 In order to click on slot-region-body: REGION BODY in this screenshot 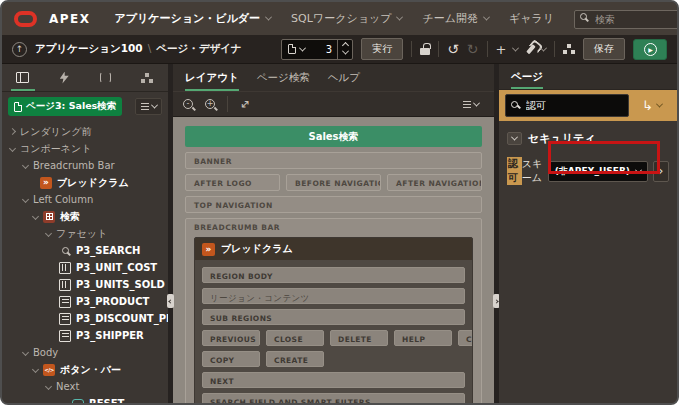, I will do `click(334, 275)`.